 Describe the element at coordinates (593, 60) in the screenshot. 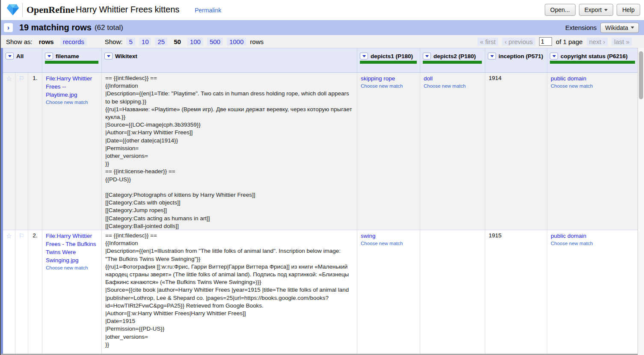

I see `column-header-copyright-status: copyright status (P6216)` at that location.